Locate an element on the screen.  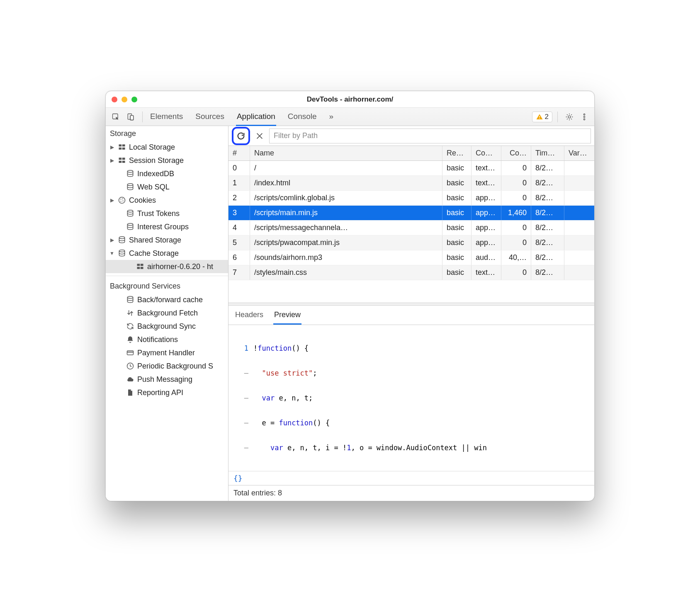
clock-icon is located at coordinates (130, 366).